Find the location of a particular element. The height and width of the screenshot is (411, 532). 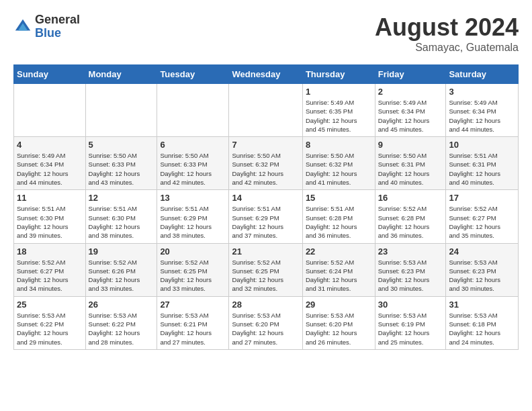

calendar-cell: 14Sunrise: 5:51 AM Sunset: 6:29 PM Dayli… is located at coordinates (266, 216).